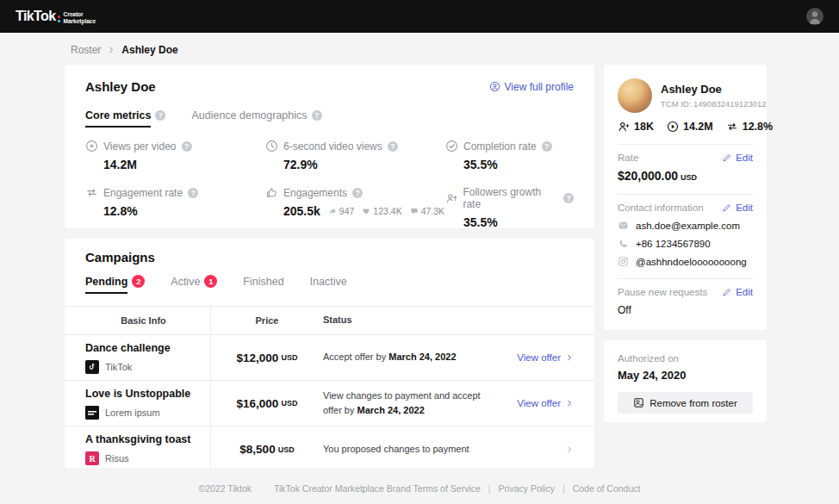  I want to click on tab-finished: Finished, so click(264, 284).